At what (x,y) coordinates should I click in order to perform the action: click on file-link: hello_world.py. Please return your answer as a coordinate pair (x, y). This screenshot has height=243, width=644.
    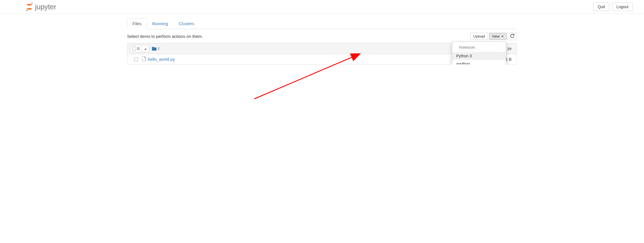
    Looking at the image, I should click on (161, 59).